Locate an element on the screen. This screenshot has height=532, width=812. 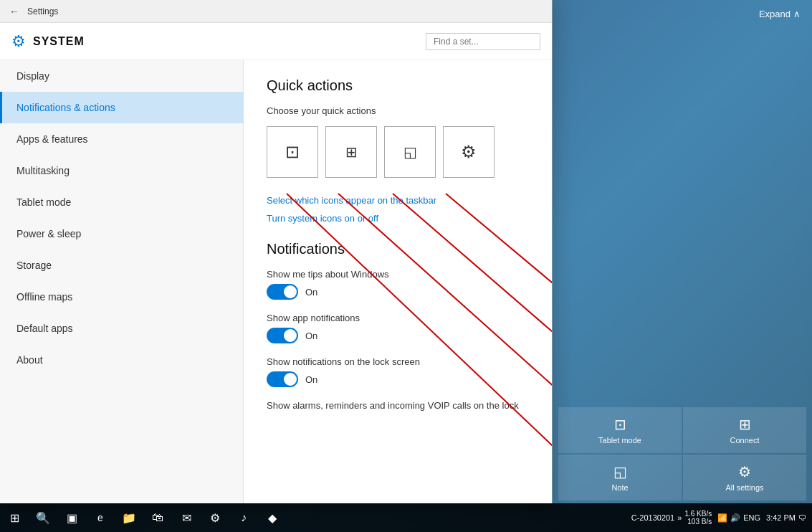
notifications-section: Notifications Show me tips about Windows… is located at coordinates (398, 326).